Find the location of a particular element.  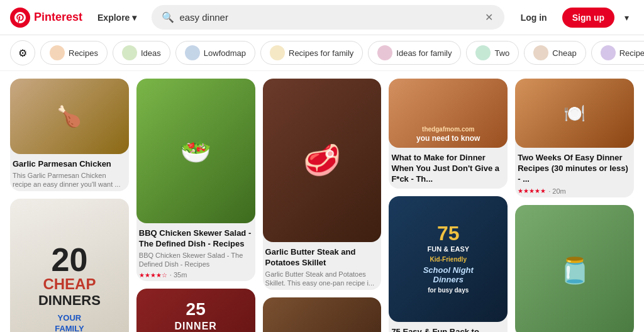

more-options-button: ▾ is located at coordinates (626, 18).